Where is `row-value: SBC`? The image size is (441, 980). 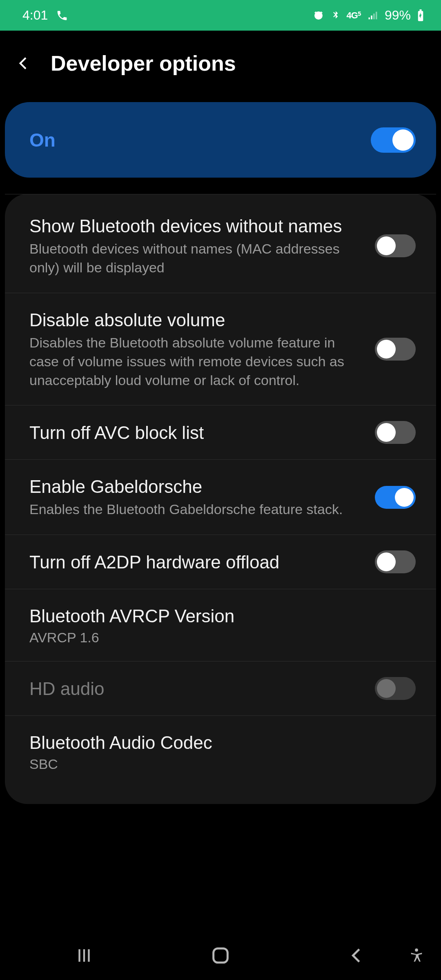
row-value: SBC is located at coordinates (214, 764).